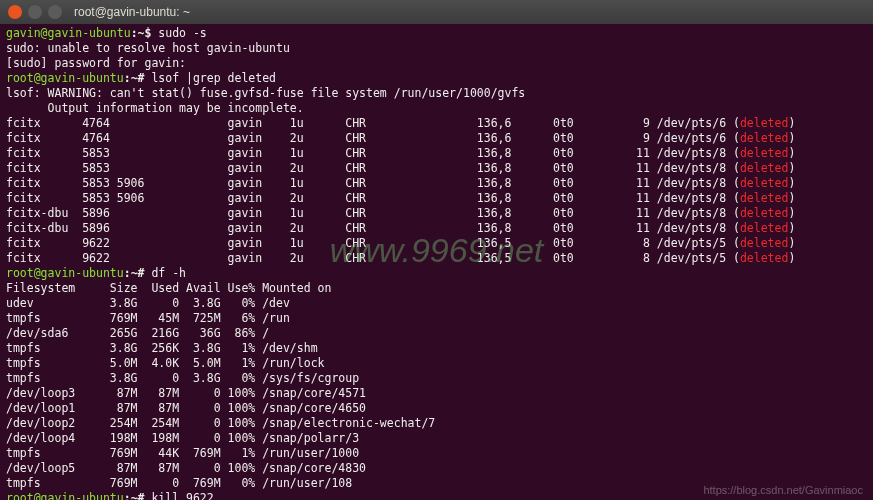 The image size is (873, 500). What do you see at coordinates (436, 228) in the screenshot?
I see `lsof-row: fcitx-dbu 5896 gavin 2u CHR 136,8 0t0 11…` at bounding box center [436, 228].